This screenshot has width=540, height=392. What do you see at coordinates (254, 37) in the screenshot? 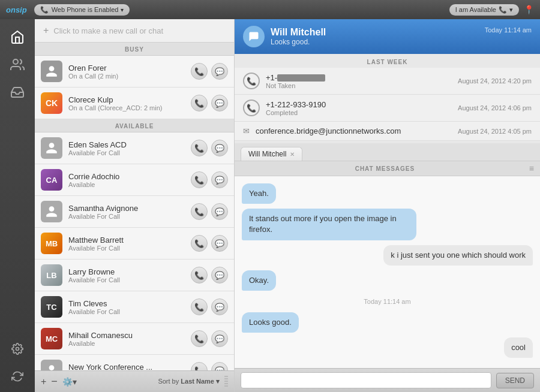
I see `chat-header-avatar` at bounding box center [254, 37].